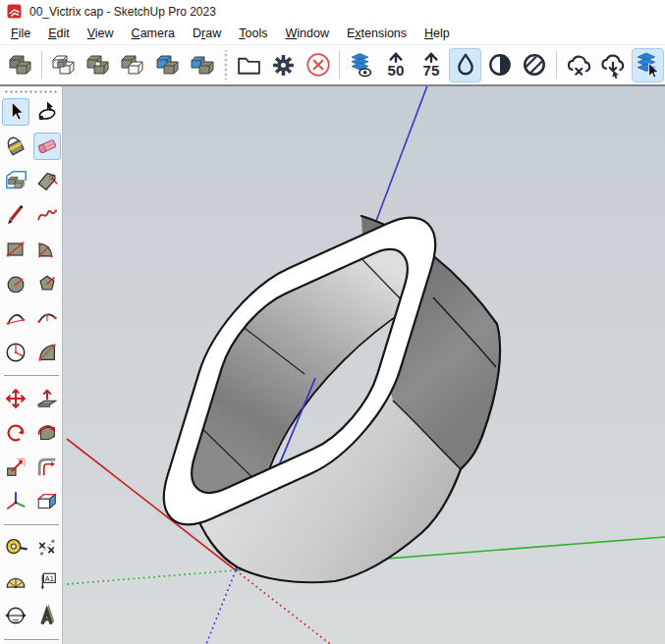  What do you see at coordinates (16, 582) in the screenshot?
I see `tool-protractor` at bounding box center [16, 582].